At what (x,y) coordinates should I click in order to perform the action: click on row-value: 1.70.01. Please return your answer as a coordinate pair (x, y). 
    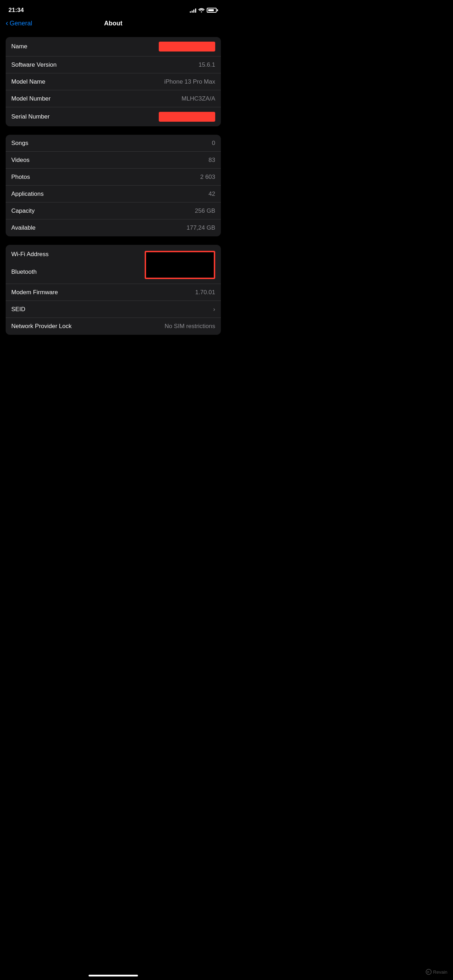
    Looking at the image, I should click on (205, 292).